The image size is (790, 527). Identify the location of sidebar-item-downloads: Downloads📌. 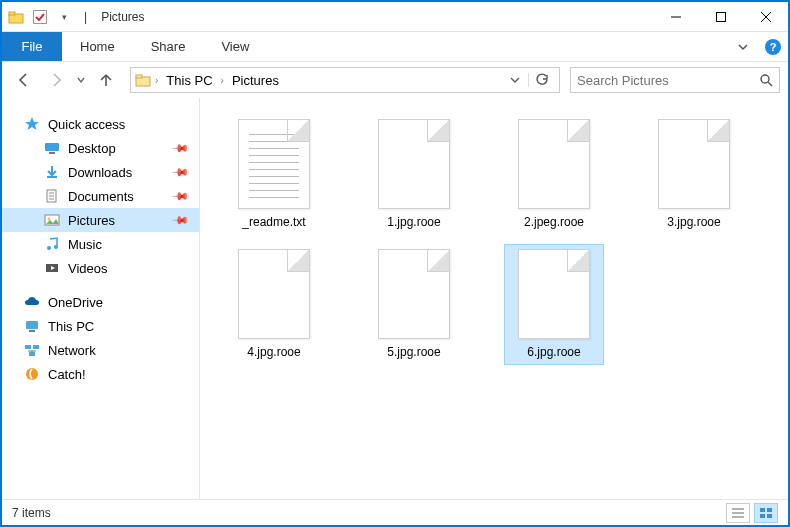
(100, 172).